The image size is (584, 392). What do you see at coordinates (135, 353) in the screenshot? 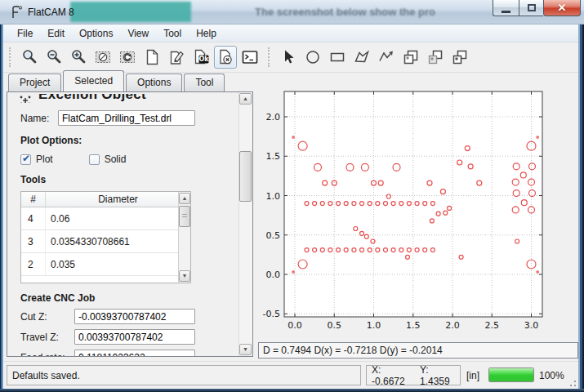
I see `feed-rate-input` at bounding box center [135, 353].